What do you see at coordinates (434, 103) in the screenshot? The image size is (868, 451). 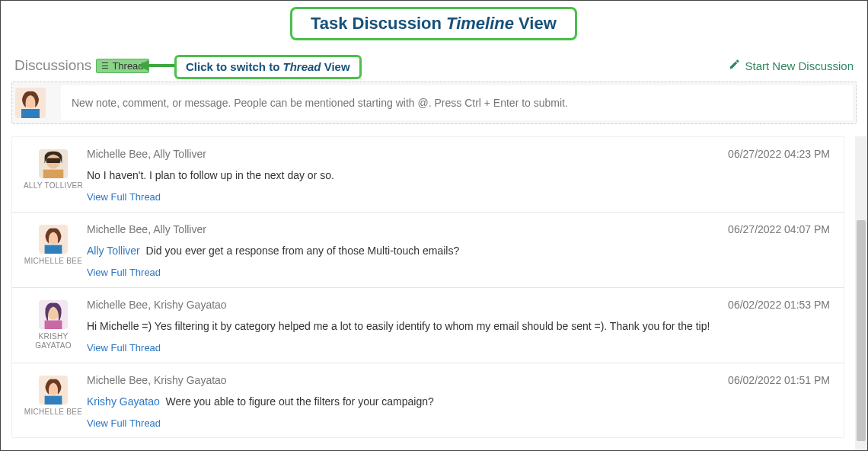 I see `compose-row` at bounding box center [434, 103].